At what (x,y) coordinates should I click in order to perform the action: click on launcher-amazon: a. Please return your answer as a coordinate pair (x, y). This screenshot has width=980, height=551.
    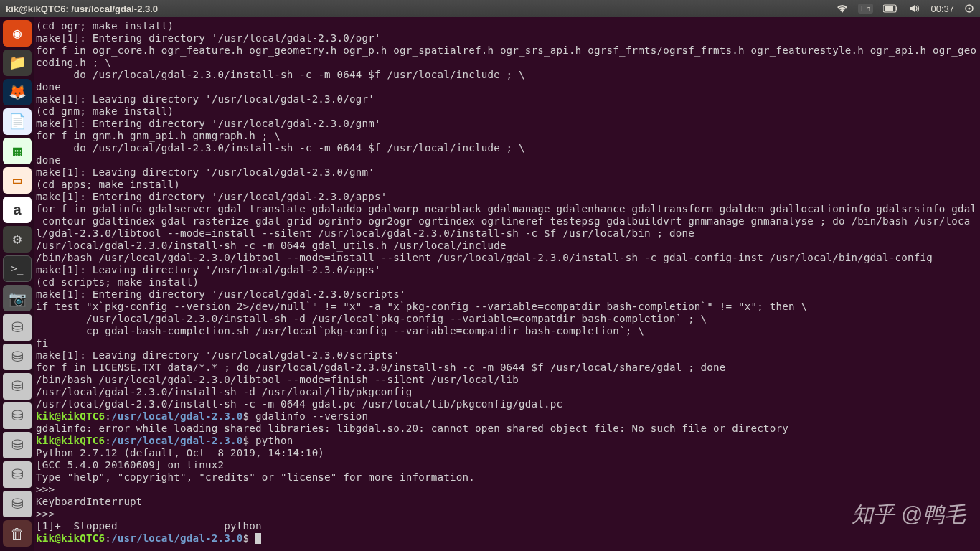
    Looking at the image, I should click on (17, 209).